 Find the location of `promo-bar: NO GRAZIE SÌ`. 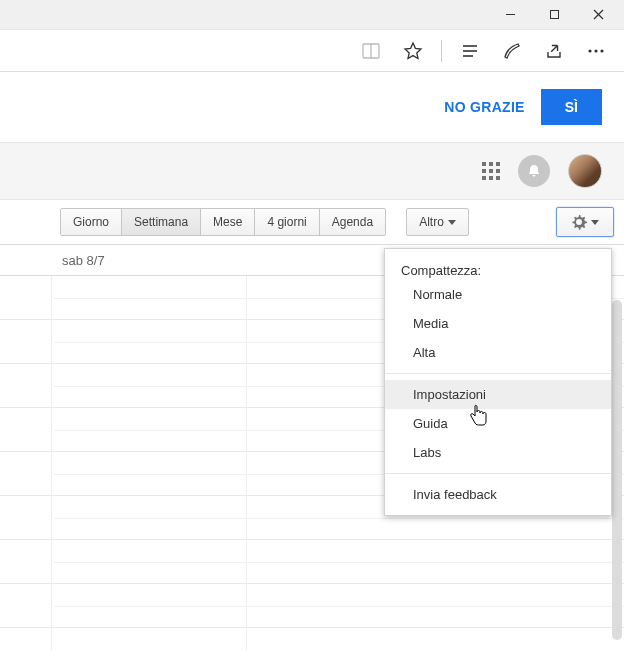

promo-bar: NO GRAZIE SÌ is located at coordinates (312, 107).